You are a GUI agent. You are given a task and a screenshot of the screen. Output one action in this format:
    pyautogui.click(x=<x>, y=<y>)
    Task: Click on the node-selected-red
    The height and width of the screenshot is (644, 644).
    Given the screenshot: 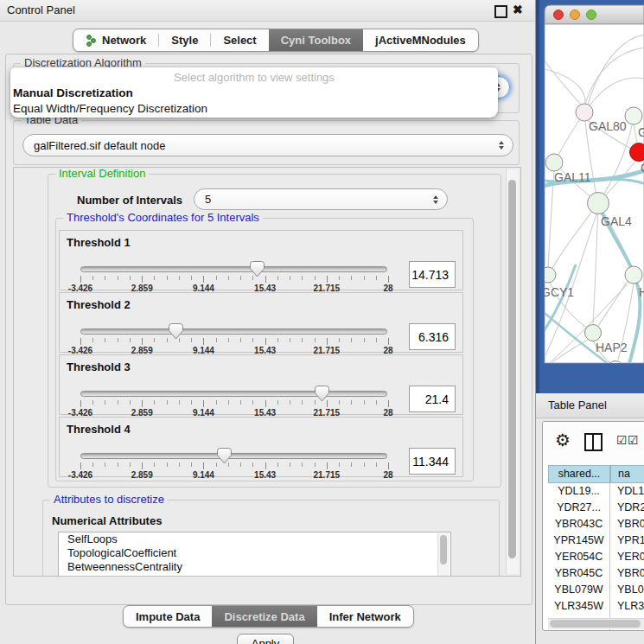 What is the action you would take?
    pyautogui.click(x=637, y=152)
    